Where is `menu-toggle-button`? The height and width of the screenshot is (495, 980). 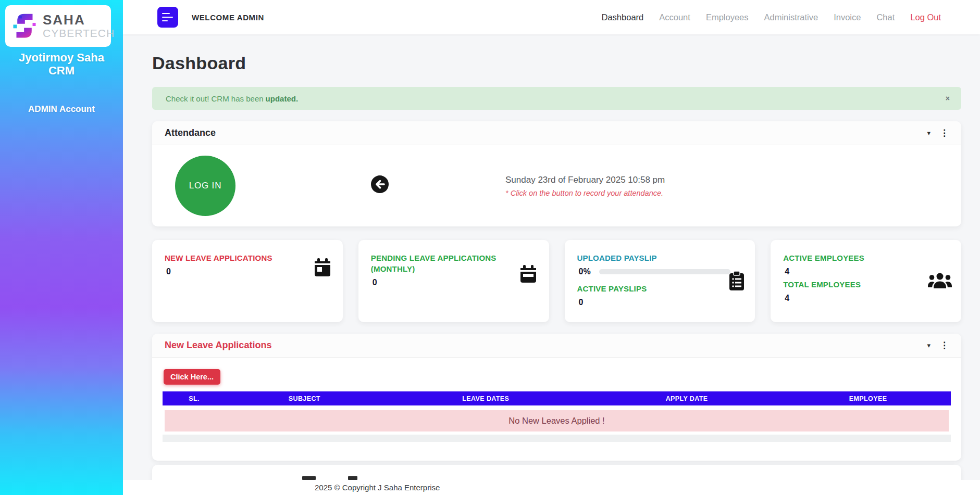
menu-toggle-button is located at coordinates (168, 17).